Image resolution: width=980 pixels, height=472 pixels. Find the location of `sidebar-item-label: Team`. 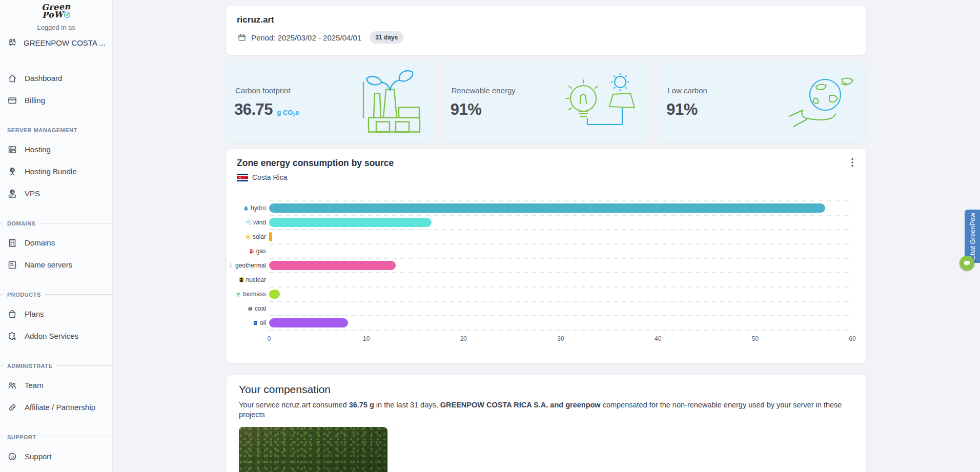

sidebar-item-label: Team is located at coordinates (34, 385).